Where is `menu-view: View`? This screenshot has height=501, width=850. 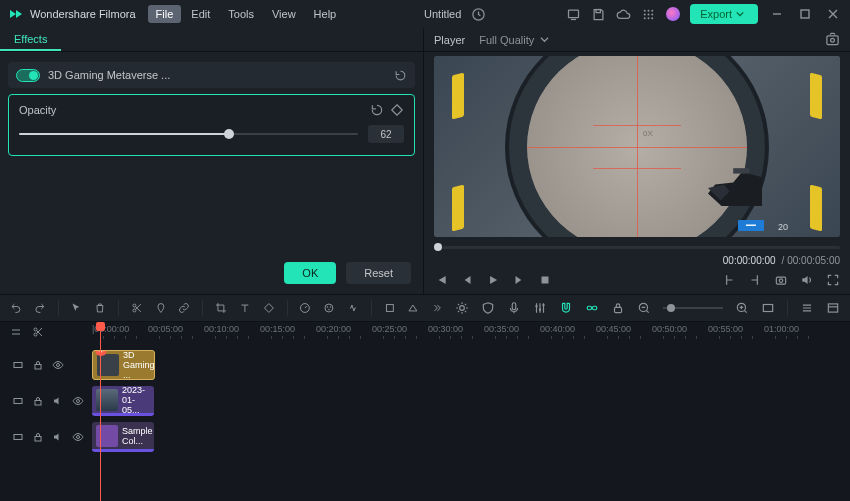 menu-view: View is located at coordinates (284, 14).